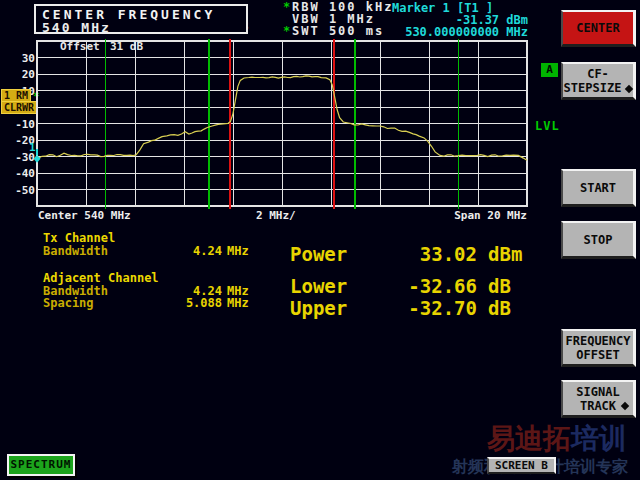  Describe the element at coordinates (41, 465) in the screenshot. I see `spectrum-mode-button: SPECTRUM` at that location.